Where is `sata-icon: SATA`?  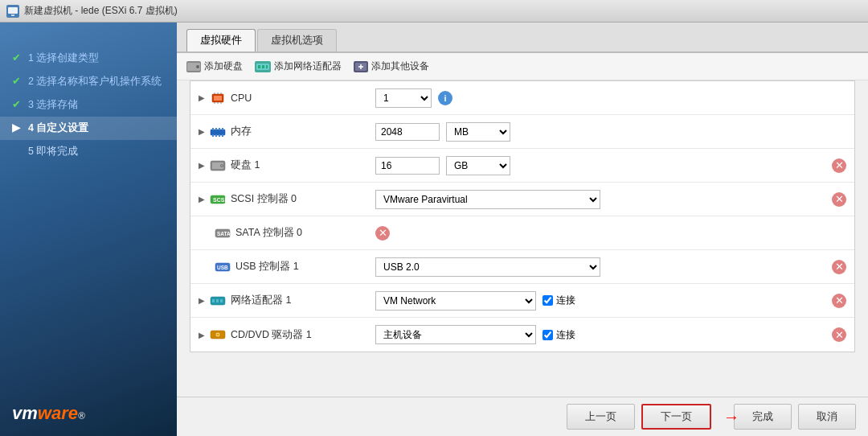
sata-icon: SATA is located at coordinates (223, 233).